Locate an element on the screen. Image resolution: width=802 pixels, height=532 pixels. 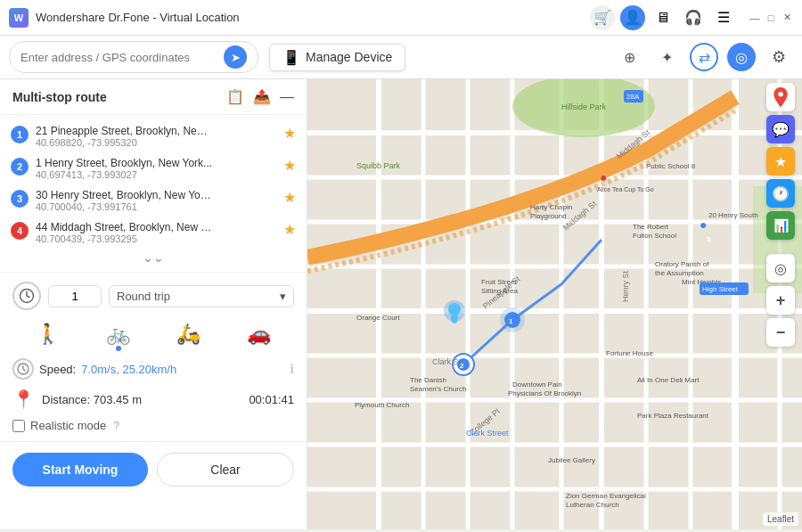
virtual-toolbar-button: ◎ is located at coordinates (741, 57).